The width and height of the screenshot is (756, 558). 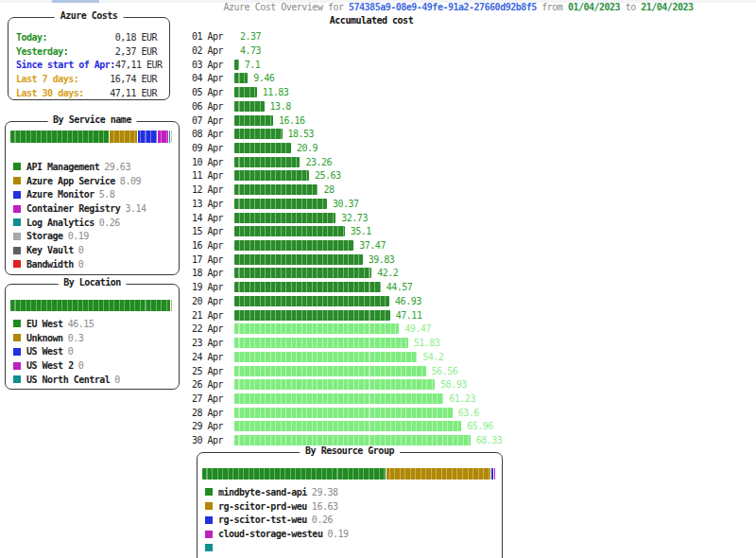 I want to click on chart-row-label: 17 Apr, so click(x=214, y=259).